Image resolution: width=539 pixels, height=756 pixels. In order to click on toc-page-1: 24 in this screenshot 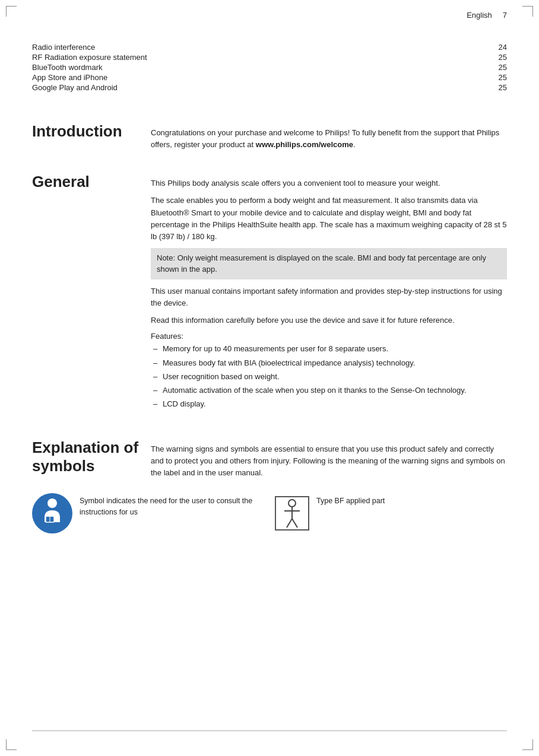, I will do `click(498, 47)`.